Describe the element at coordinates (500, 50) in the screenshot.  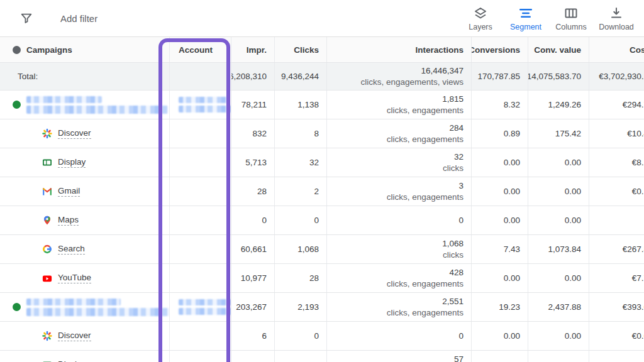
I see `column-header-conversions: Conversions` at that location.